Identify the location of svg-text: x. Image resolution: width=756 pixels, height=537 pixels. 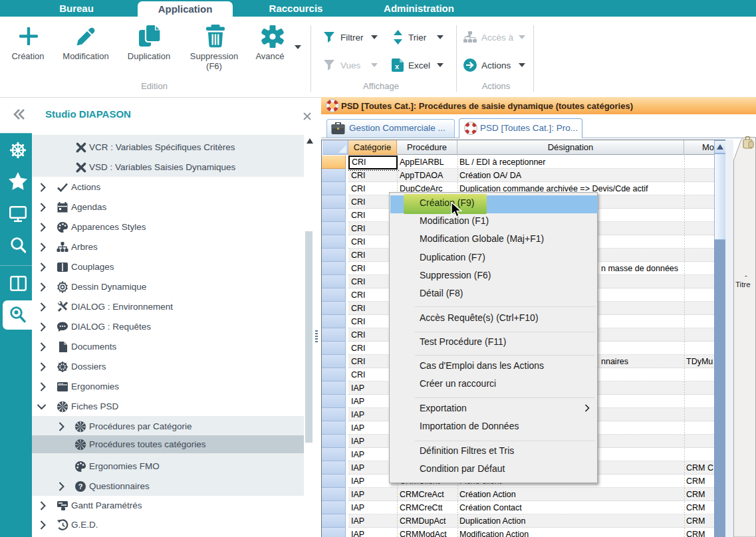
(398, 66).